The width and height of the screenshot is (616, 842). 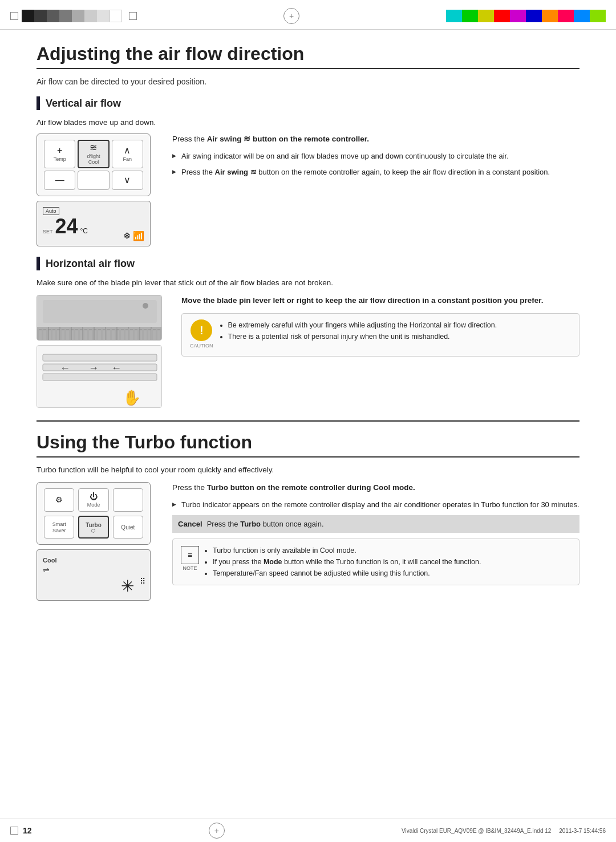 What do you see at coordinates (90, 264) in the screenshot?
I see `horizontal-airflow-label: Horizontal air flow` at bounding box center [90, 264].